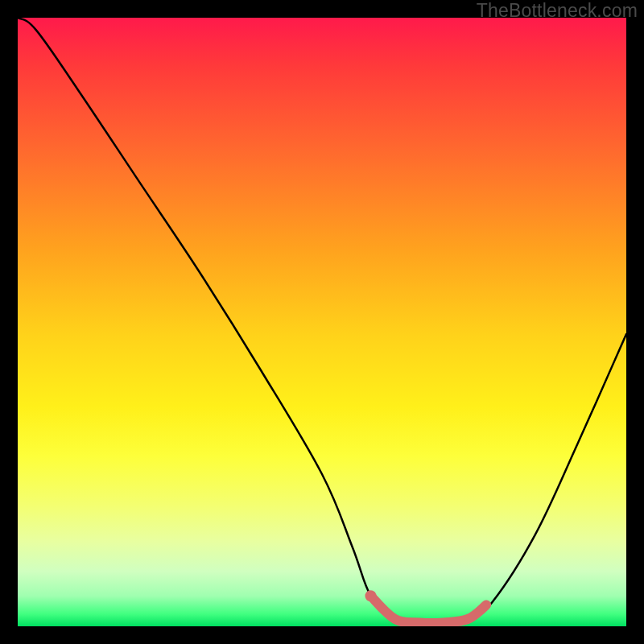 This screenshot has height=644, width=644. I want to click on optimal-start-dot, so click(371, 596).